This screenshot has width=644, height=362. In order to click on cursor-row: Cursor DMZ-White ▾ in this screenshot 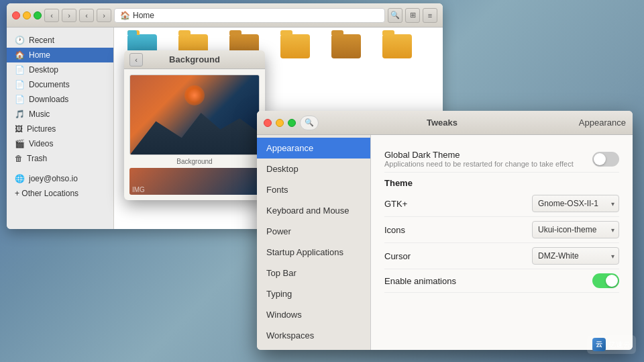, I will do `click(502, 257)`.